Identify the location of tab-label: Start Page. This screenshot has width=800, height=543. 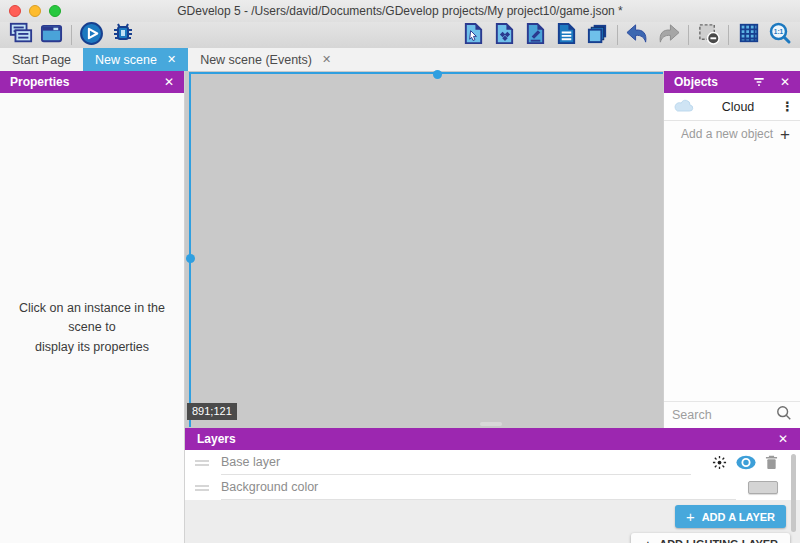
(42, 60).